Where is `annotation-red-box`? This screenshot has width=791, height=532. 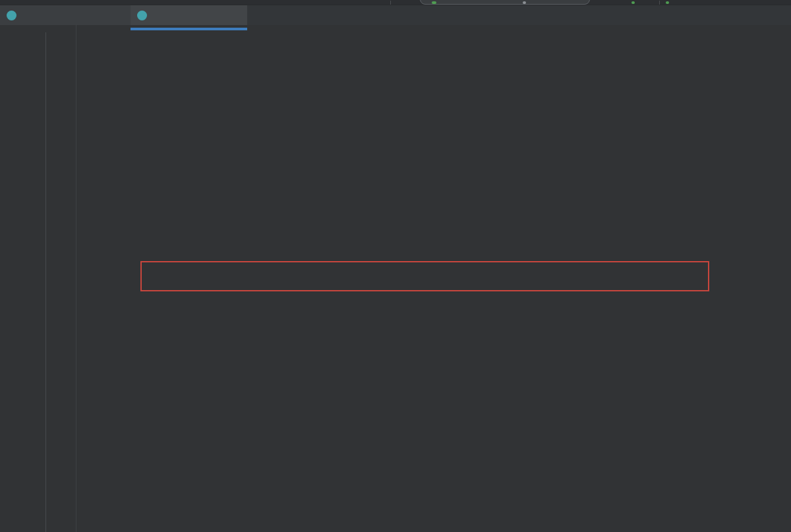 annotation-red-box is located at coordinates (425, 276).